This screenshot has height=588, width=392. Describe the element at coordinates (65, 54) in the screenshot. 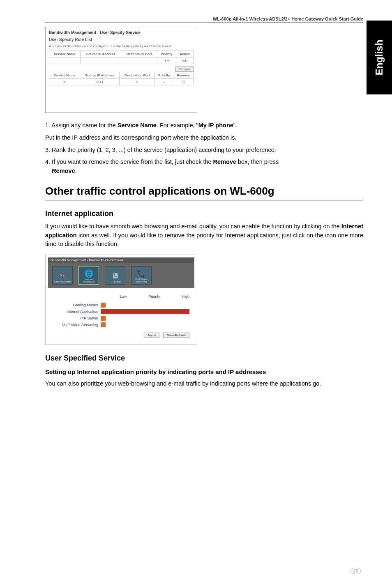

I see `ss1-th-name: Service Name` at that location.